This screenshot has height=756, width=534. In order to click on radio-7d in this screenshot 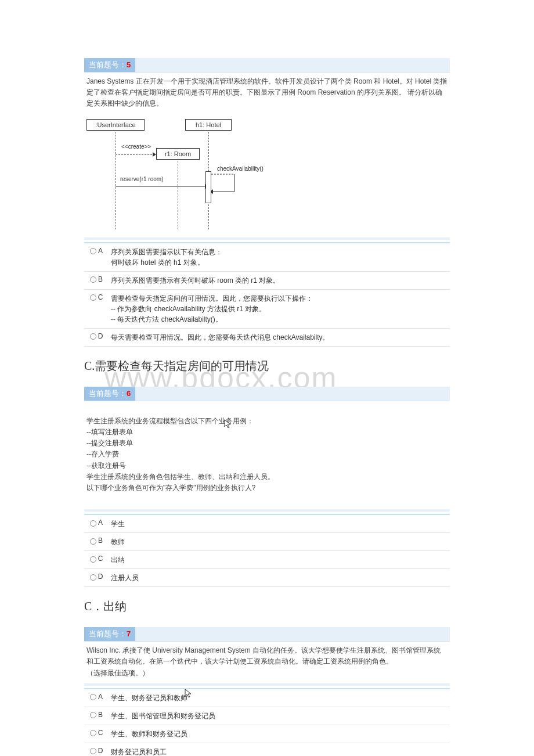, I will do `click(93, 751)`.